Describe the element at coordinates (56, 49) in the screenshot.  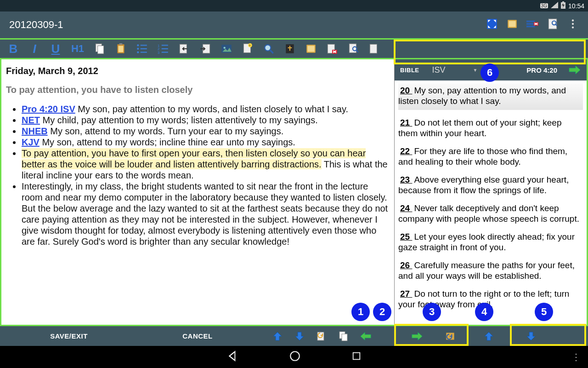
I see `underline-button: U` at that location.